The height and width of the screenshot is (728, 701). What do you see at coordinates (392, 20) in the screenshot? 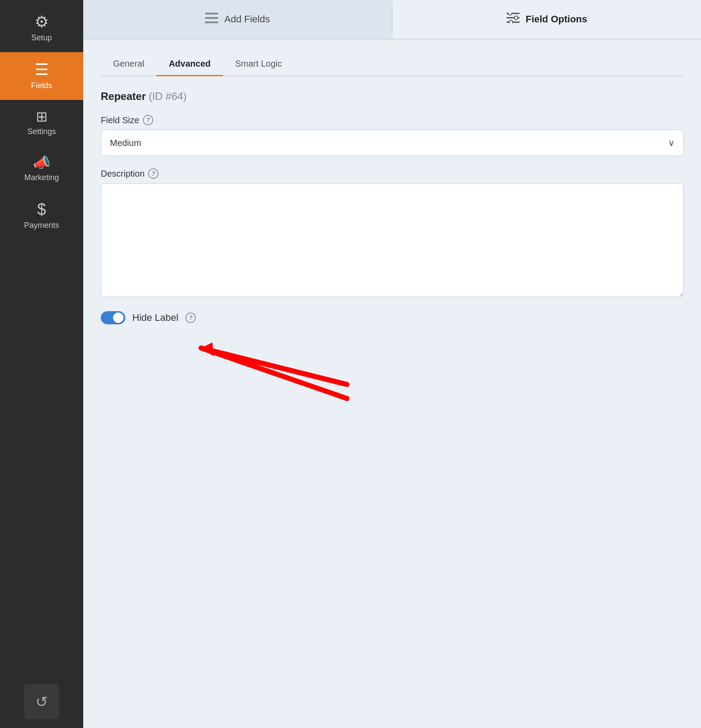
I see `top-tabs: Add Fields Field Options` at bounding box center [392, 20].